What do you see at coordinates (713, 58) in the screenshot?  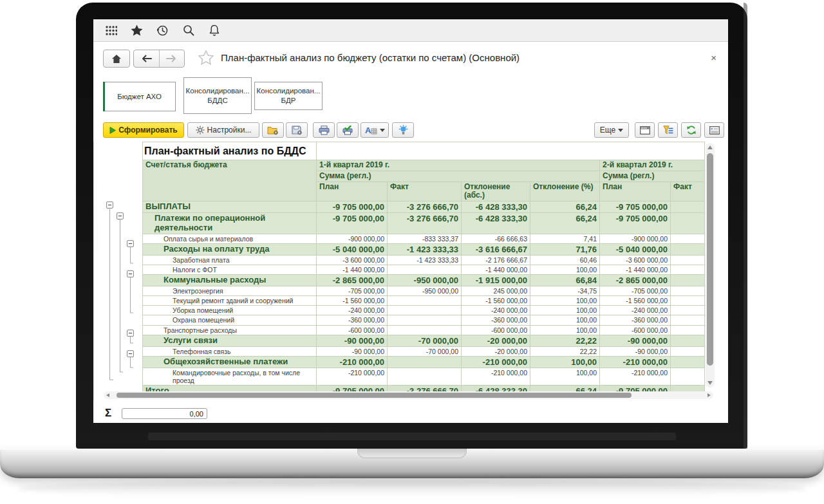 I see `close-icon: ×` at bounding box center [713, 58].